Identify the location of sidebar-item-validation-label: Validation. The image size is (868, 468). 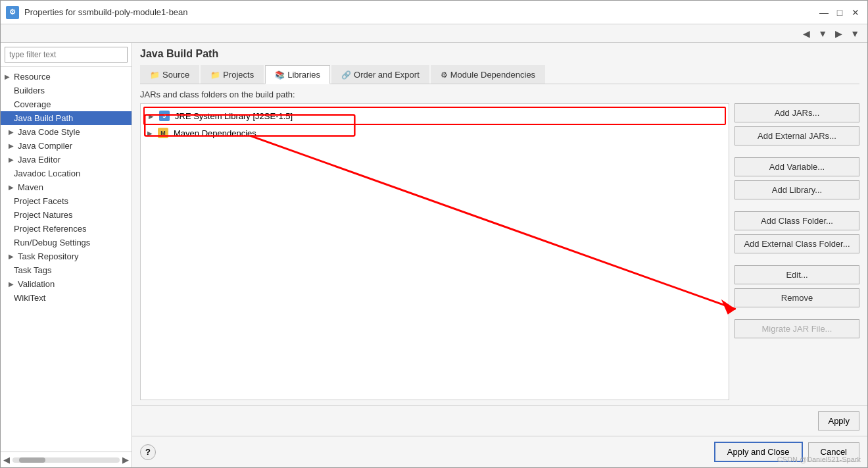
(36, 284).